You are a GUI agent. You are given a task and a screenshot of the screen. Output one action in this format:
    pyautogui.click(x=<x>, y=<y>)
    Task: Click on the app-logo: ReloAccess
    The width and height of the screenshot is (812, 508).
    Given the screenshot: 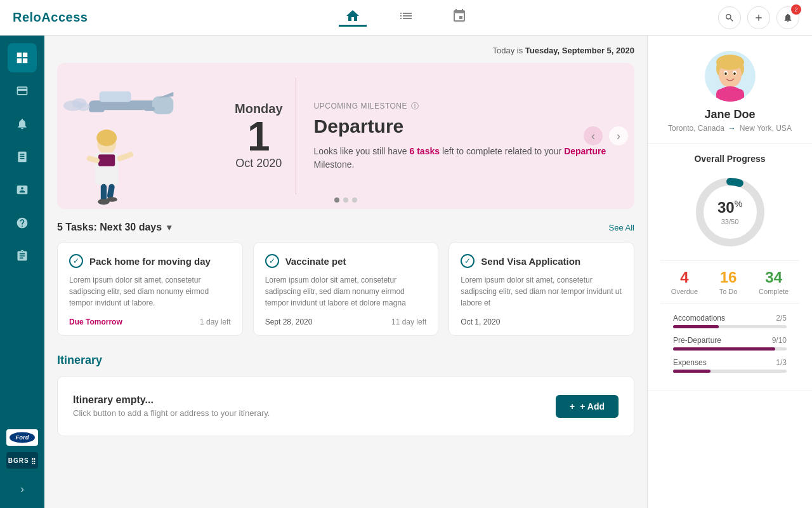 What is the action you would take?
    pyautogui.click(x=50, y=18)
    